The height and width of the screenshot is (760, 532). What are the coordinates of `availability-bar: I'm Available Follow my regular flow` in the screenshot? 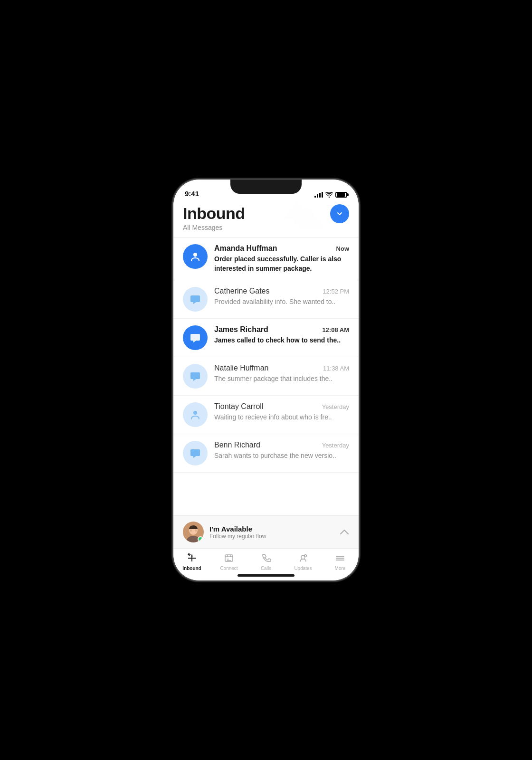 It's located at (266, 532).